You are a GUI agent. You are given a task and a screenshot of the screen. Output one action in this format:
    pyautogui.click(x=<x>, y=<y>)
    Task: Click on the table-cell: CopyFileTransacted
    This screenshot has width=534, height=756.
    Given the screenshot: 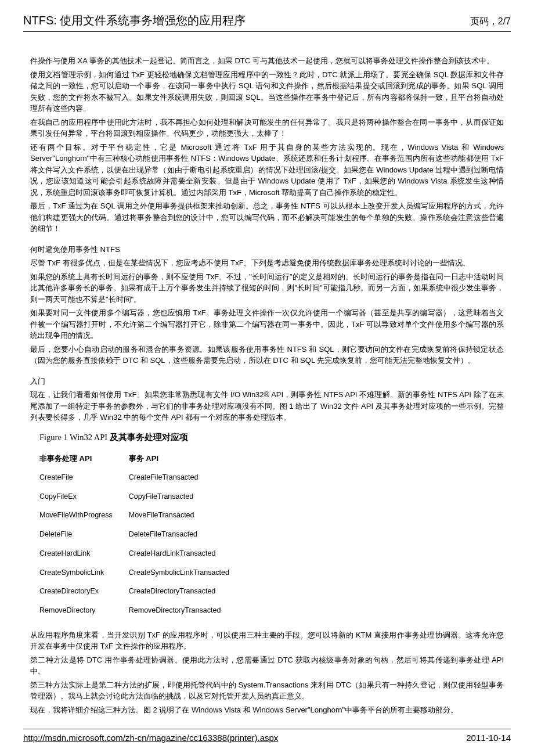 What is the action you would take?
    pyautogui.click(x=187, y=497)
    